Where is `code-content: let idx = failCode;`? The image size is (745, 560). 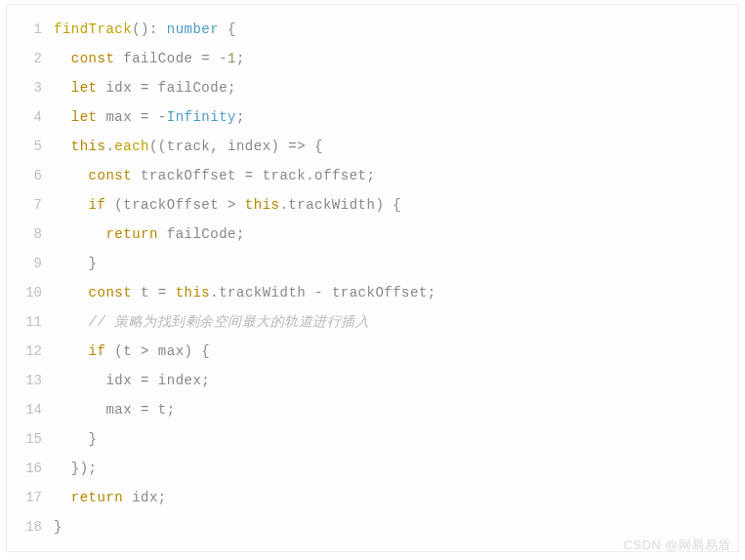
code-content: let idx = failCode; is located at coordinates (396, 88).